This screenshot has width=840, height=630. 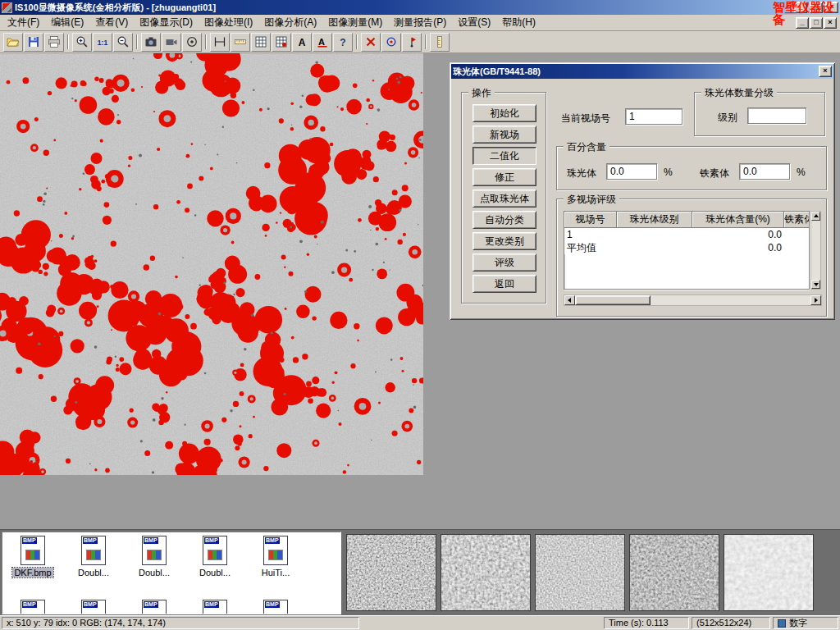 I want to click on menu-item: 图像显示(D), so click(x=166, y=23).